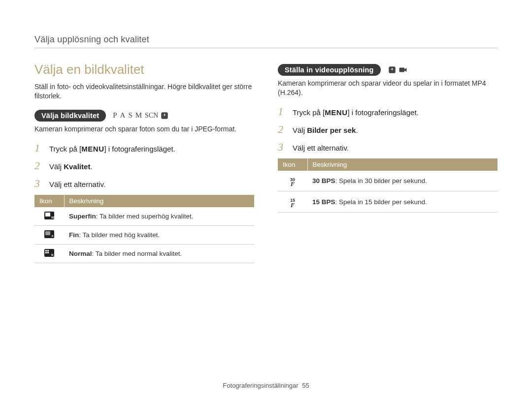 This screenshot has width=532, height=401. I want to click on fps-15-icon: 15F, so click(293, 203).